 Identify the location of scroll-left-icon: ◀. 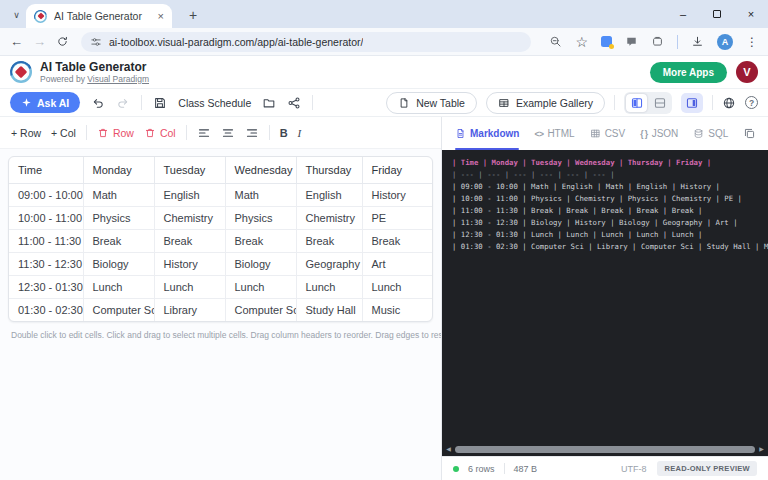
(448, 449).